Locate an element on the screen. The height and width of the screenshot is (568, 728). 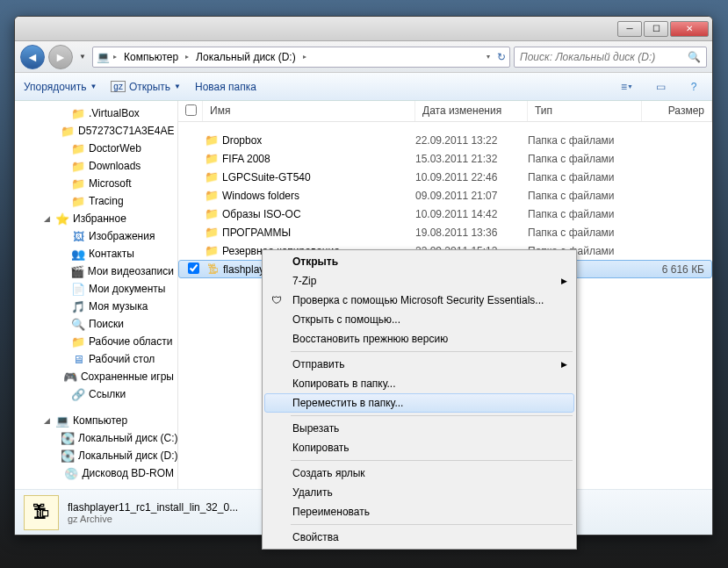
file-row: 📁LGPCSuite-GT54010.09.2011 22:46Папка с … is located at coordinates (445, 177).